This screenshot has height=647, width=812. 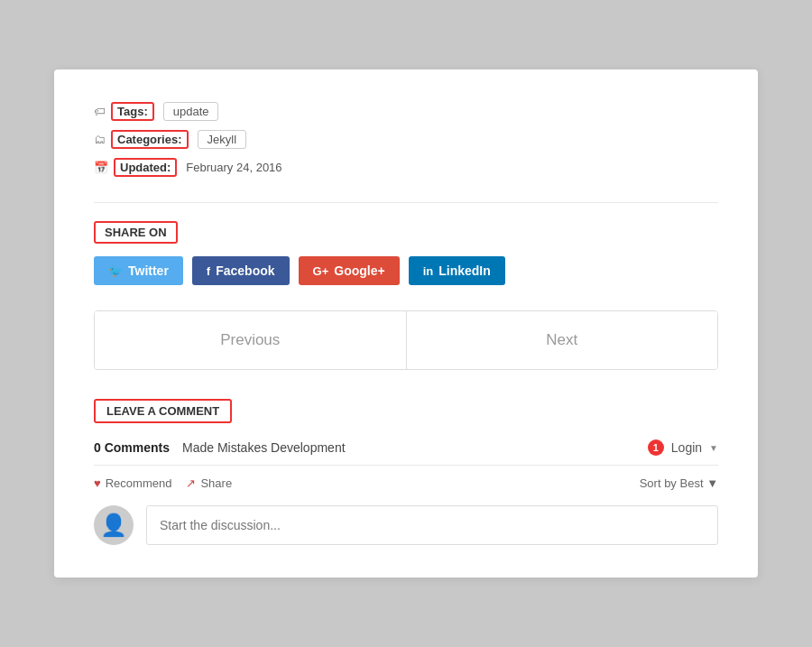 I want to click on avatar: 👤, so click(x=114, y=525).